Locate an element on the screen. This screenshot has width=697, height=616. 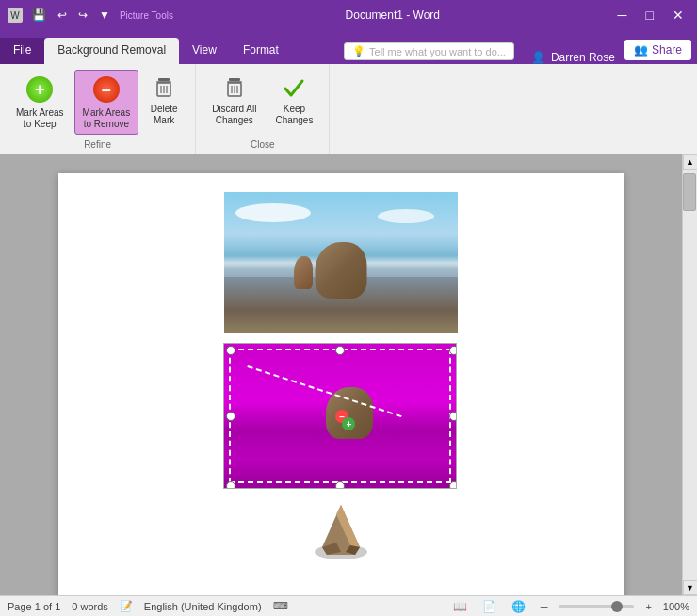
status-bar-right: 📖 📄 🌐 ─ + 100% is located at coordinates (569, 607).